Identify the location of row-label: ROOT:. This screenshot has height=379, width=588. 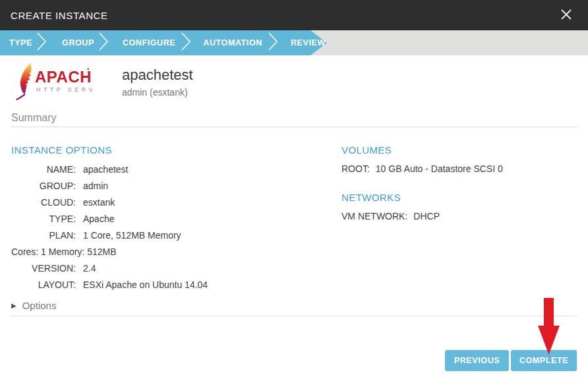
(356, 169).